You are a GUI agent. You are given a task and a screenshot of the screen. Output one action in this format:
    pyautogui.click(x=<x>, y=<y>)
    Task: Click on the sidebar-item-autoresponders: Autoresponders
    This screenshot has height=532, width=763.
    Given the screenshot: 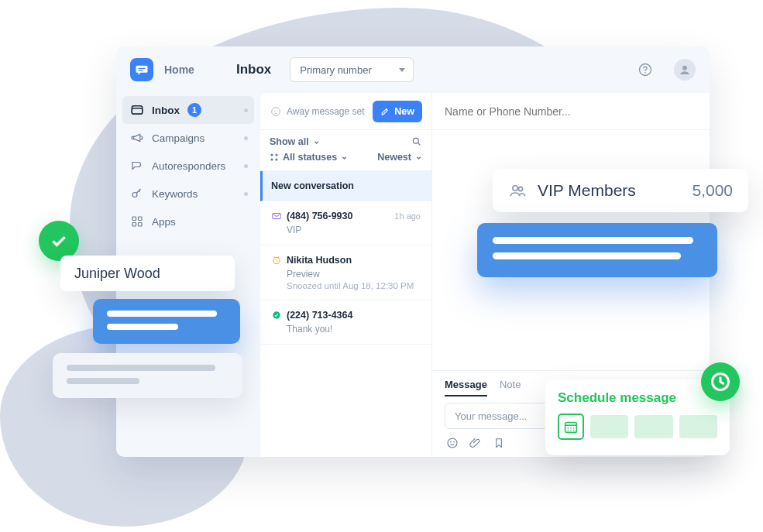 What is the action you would take?
    pyautogui.click(x=188, y=166)
    